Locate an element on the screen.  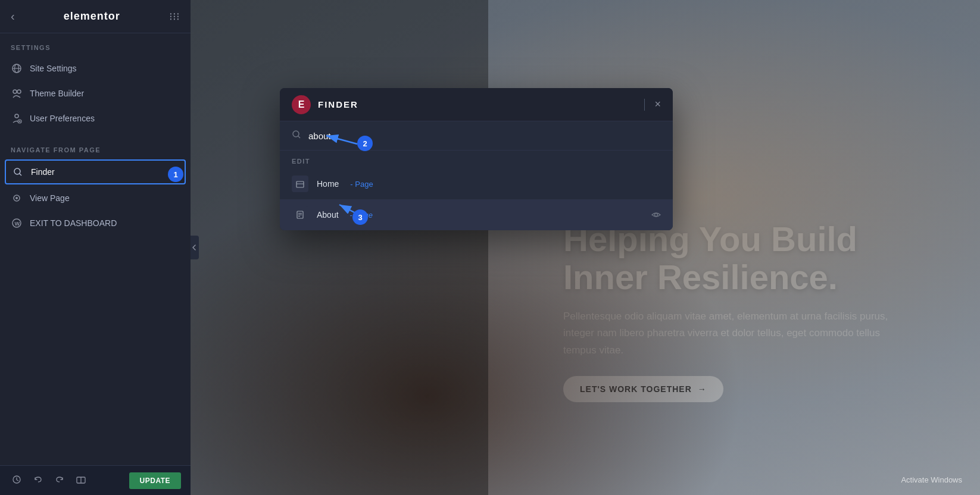
sidebar-item-site-settings: Site Settings is located at coordinates (95, 68).